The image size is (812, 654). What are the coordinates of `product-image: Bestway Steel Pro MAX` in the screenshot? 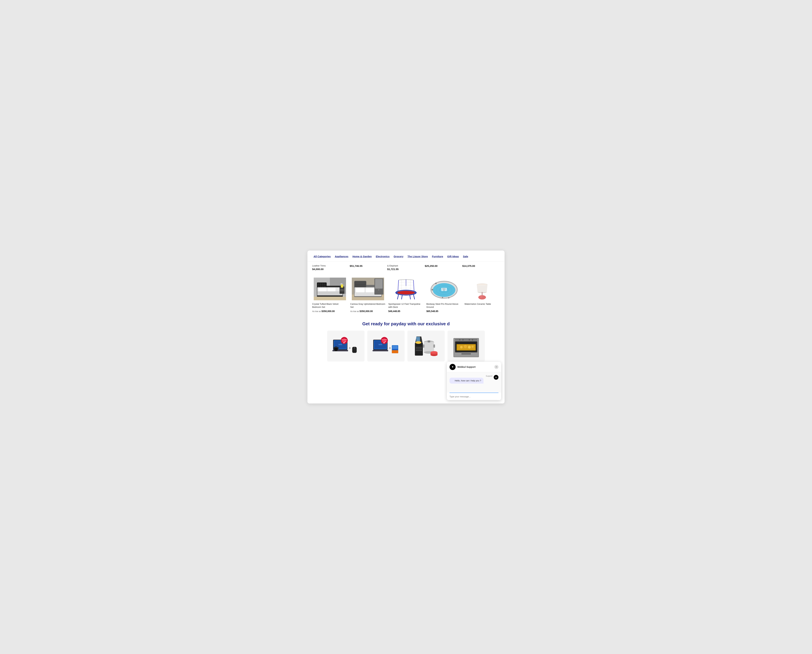 It's located at (444, 289).